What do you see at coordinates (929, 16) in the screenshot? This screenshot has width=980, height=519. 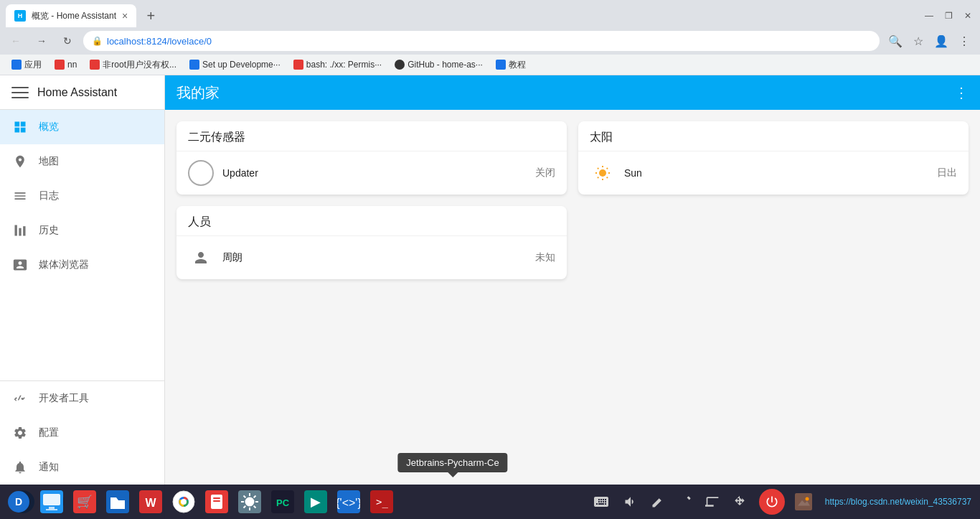 I see `minimize-button: —` at bounding box center [929, 16].